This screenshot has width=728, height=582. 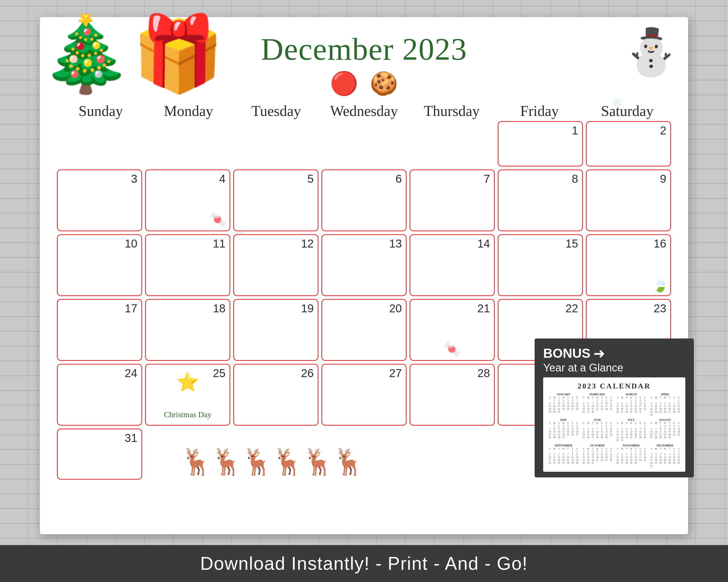 I want to click on mini-month-mar: MARCH SMTWTFS 1234 567891011 12131415161…, so click(x=631, y=404).